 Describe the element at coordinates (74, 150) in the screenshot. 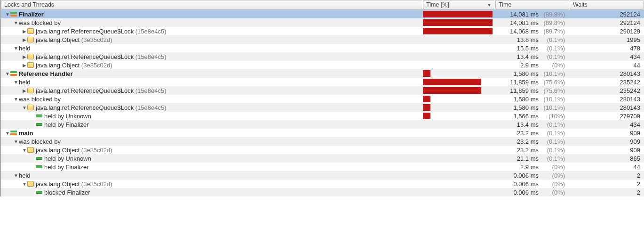

I see `row-label: java.lang.Object (3e35c02d)` at that location.